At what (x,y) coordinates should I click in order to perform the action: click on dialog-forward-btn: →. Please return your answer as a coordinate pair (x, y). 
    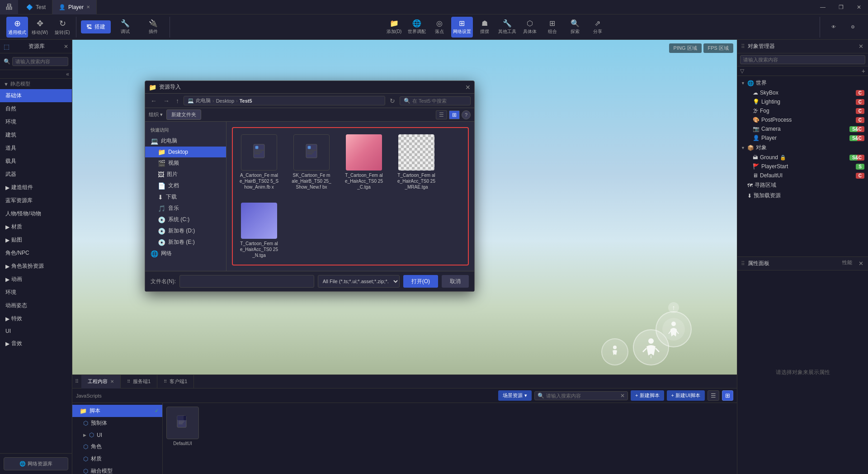
    Looking at the image, I should click on (166, 101).